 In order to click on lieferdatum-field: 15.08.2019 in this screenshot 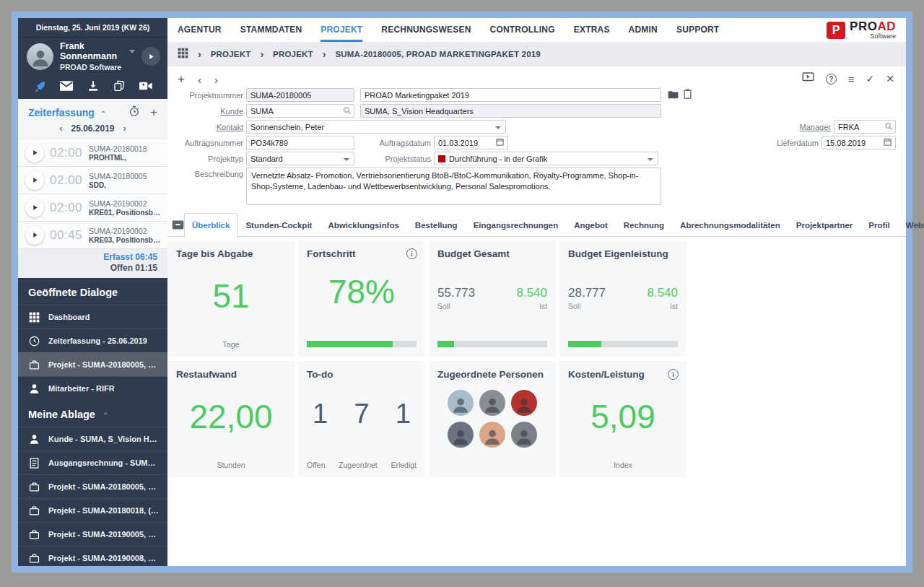, I will do `click(859, 143)`.